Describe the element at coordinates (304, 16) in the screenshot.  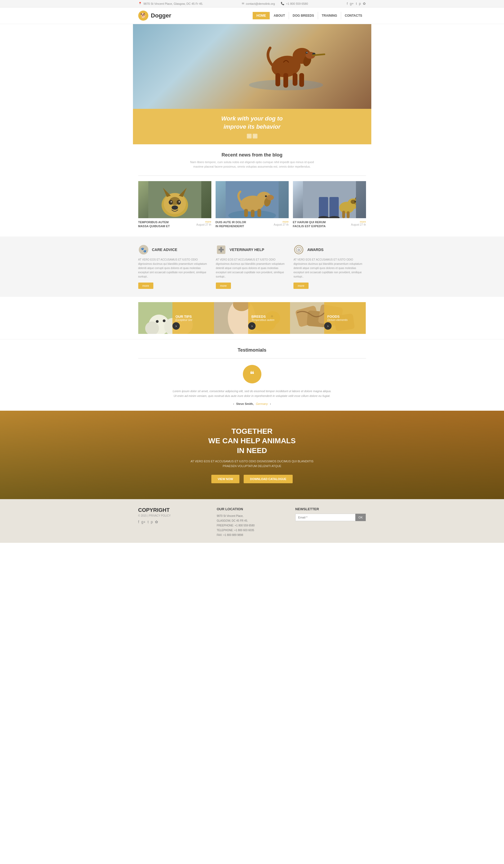
I see `nav-dog-breeds: DOG BREEDS` at that location.